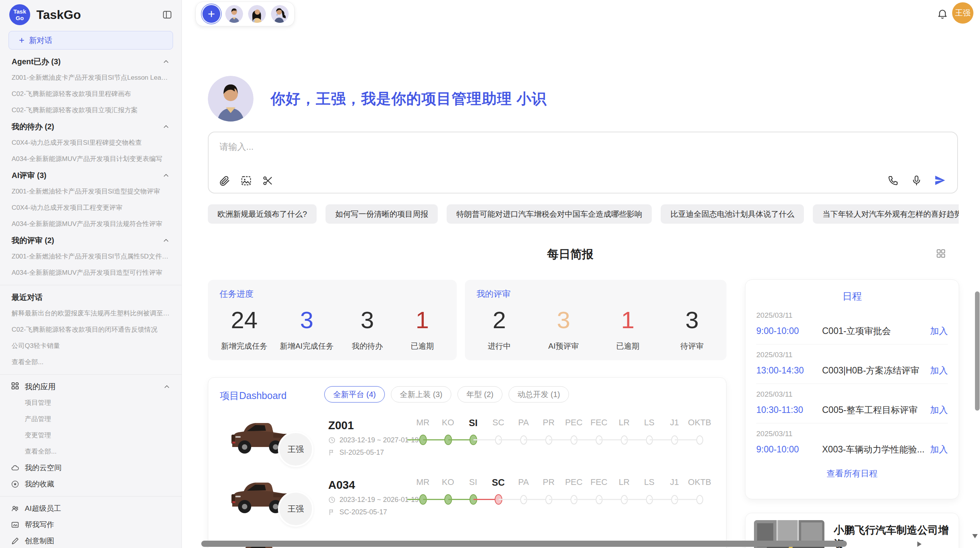 The image size is (980, 548). What do you see at coordinates (91, 40) in the screenshot?
I see `new-chat-button: + 新对话` at bounding box center [91, 40].